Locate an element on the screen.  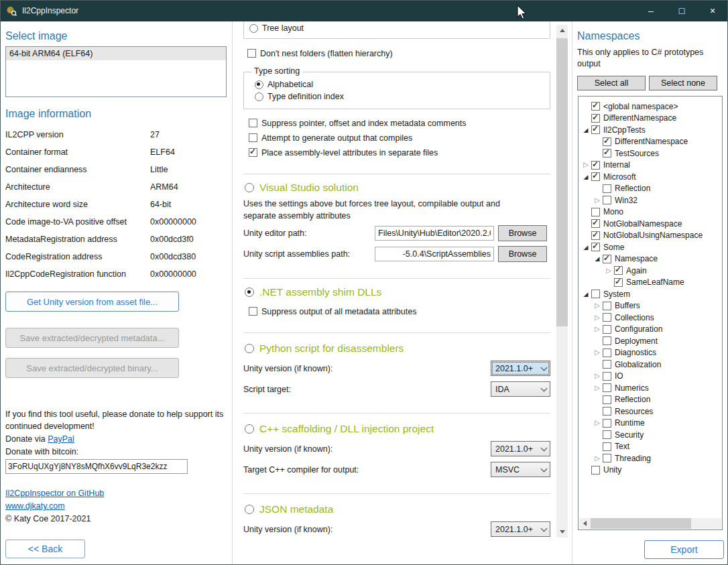
bitcoin-address-input is located at coordinates (97, 466).